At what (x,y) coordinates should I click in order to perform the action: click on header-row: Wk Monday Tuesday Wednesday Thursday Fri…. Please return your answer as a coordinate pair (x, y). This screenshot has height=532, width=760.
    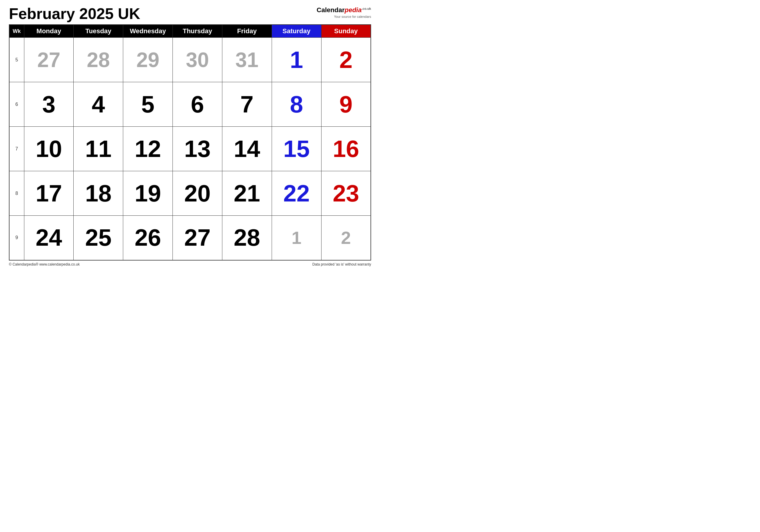
    Looking at the image, I should click on (190, 31).